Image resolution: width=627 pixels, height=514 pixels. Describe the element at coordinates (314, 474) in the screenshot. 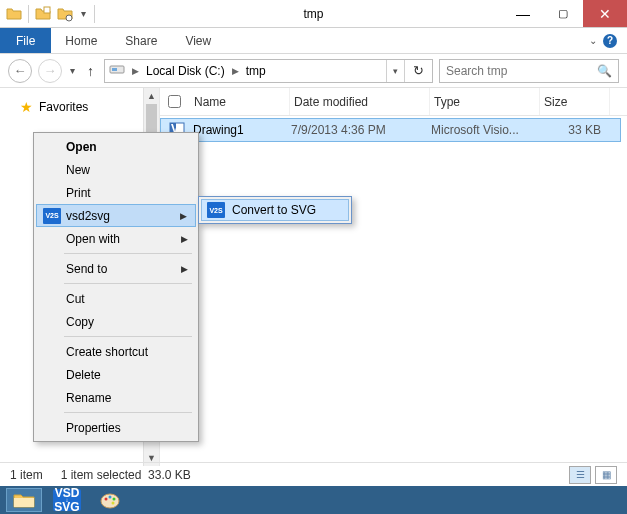

I see `status-bar: 1 item 1 item selected 33.0 KB ☰ ▦` at that location.